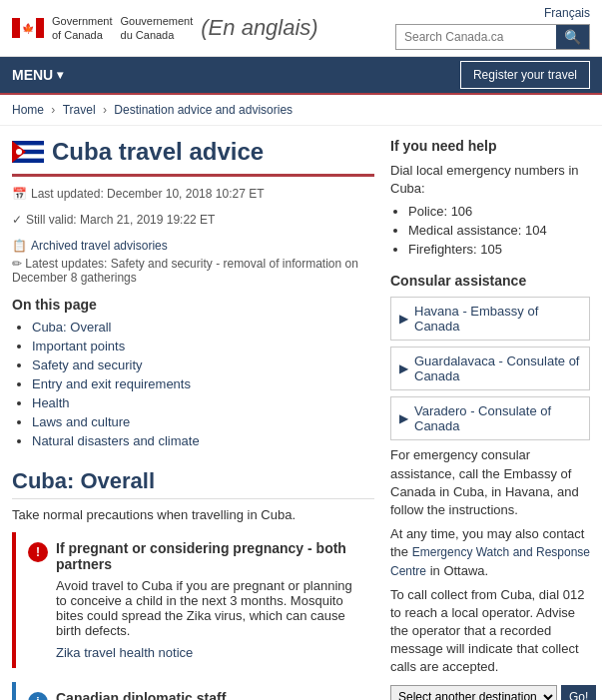 The image size is (602, 700). Describe the element at coordinates (490, 561) in the screenshot. I see `ewrc-link: Emergency Watch and Response Centre` at that location.